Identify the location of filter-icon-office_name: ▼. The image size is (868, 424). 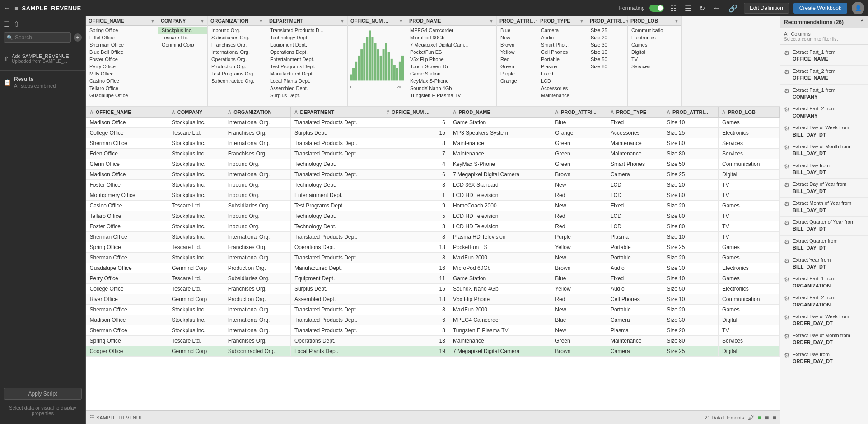
(153, 21).